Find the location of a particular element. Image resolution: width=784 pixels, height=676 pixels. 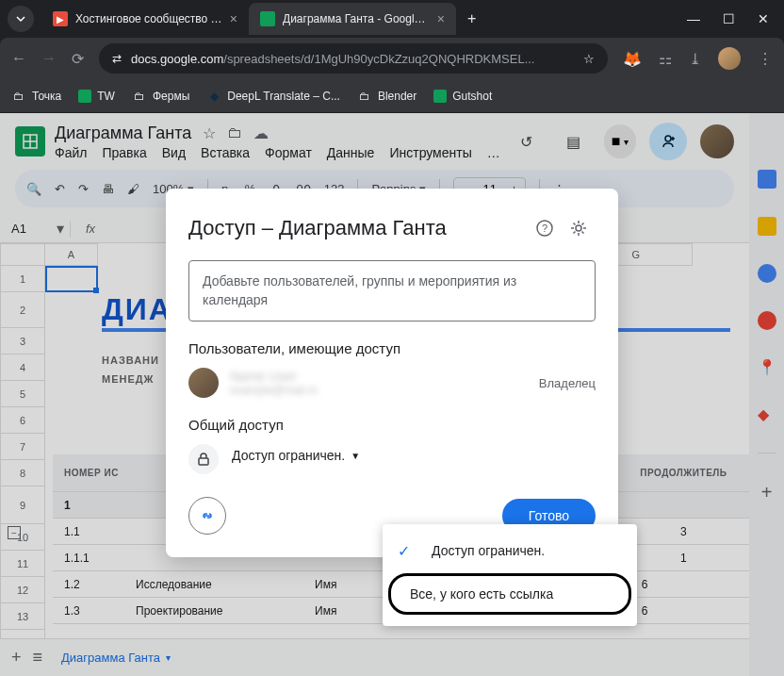

user-avatar is located at coordinates (204, 383).